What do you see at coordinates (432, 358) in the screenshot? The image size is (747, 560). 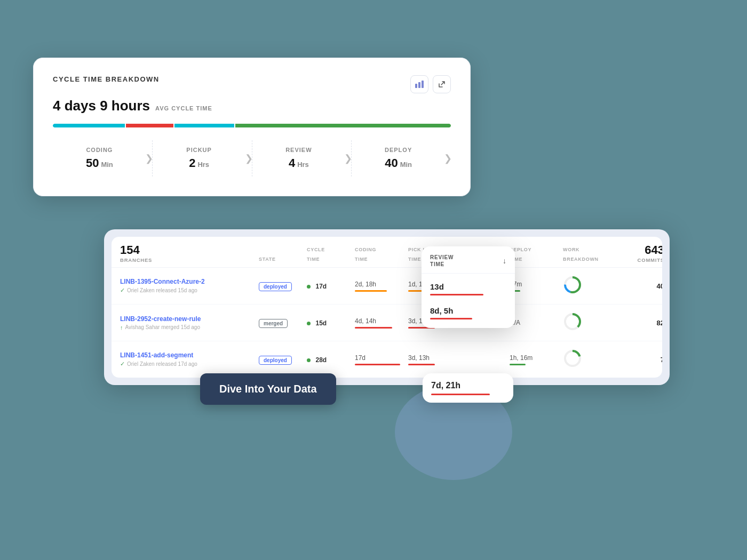 I see `pickup-time-val-3: 3d, 13h` at bounding box center [432, 358].